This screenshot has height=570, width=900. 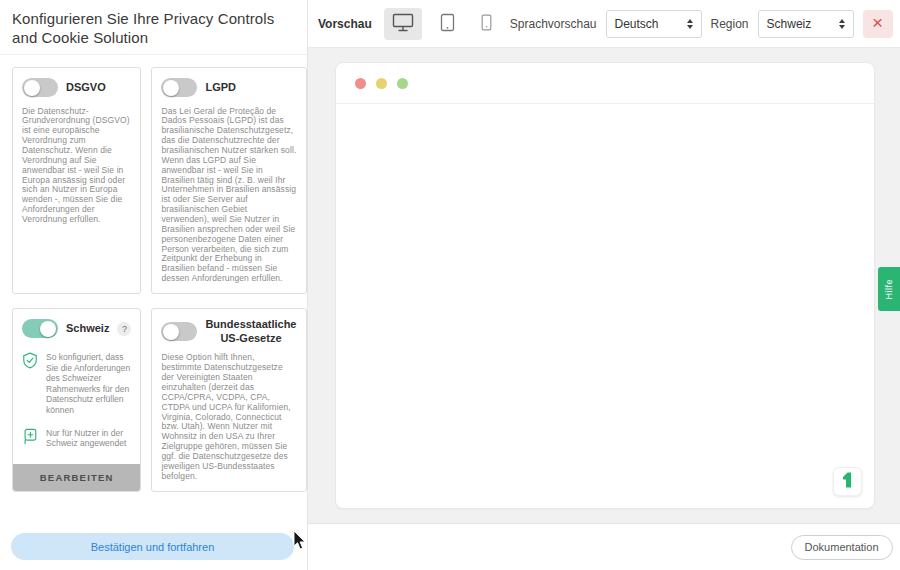 I want to click on region-select: Schweiz, so click(x=806, y=24).